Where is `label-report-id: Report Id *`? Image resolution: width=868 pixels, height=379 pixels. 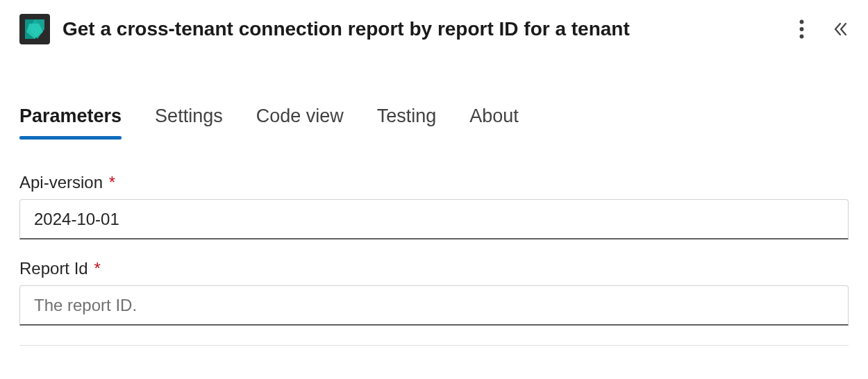
label-report-id: Report Id * is located at coordinates (434, 269).